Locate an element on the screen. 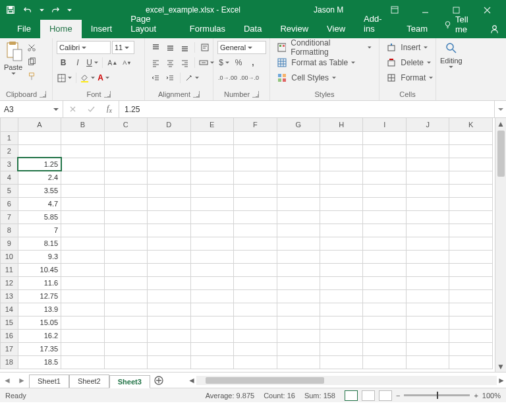 The image size is (506, 420). cell-H5 is located at coordinates (341, 191).